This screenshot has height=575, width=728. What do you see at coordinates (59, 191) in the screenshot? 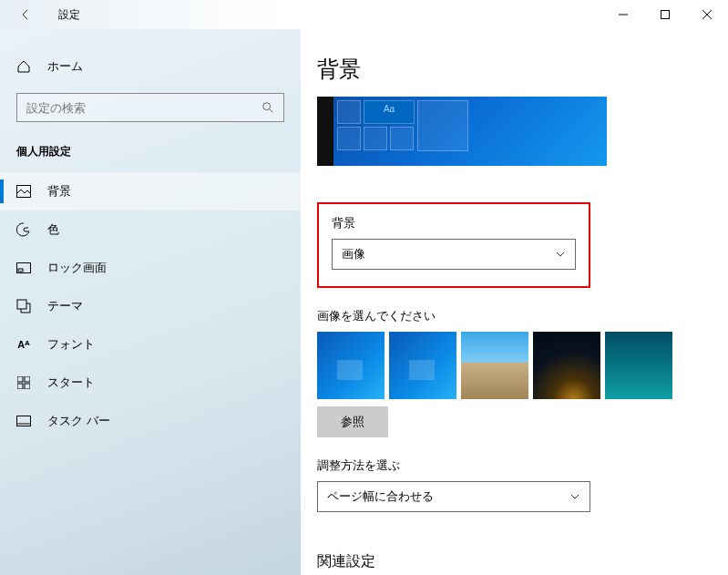
I see `sidebar-item-label: 背景` at bounding box center [59, 191].